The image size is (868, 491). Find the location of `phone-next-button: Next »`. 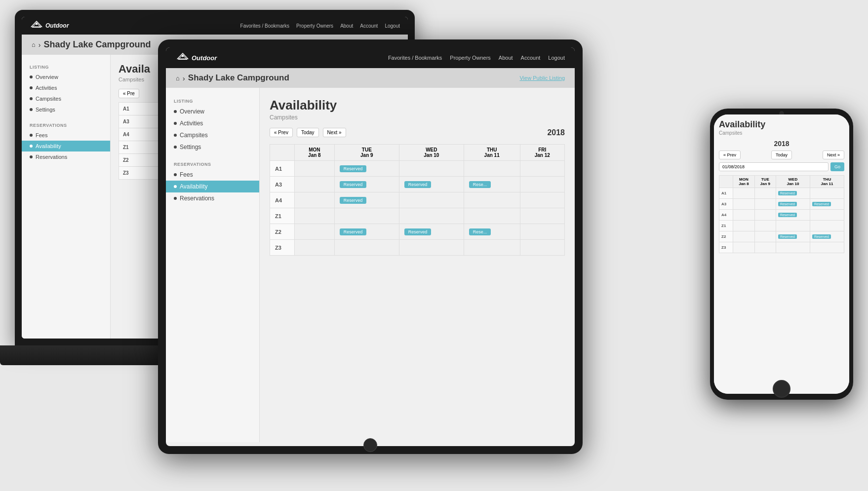

phone-next-button: Next » is located at coordinates (833, 155).